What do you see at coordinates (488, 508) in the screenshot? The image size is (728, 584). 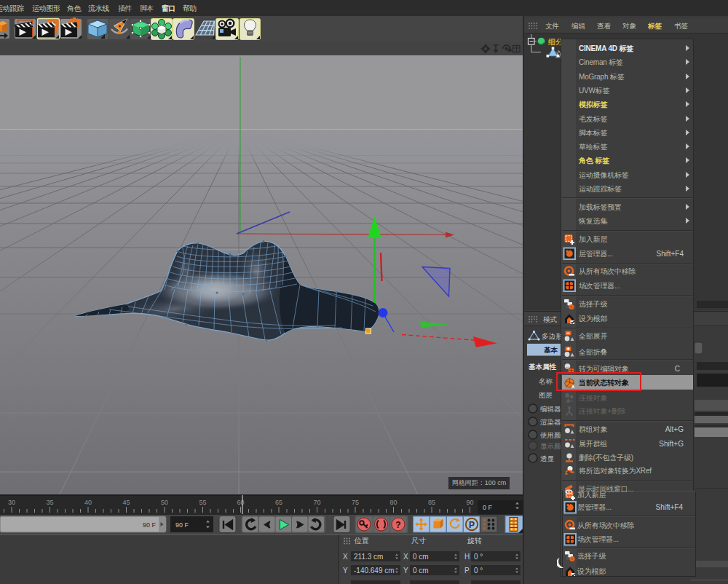 I see `svg-text: 0 F` at bounding box center [488, 508].